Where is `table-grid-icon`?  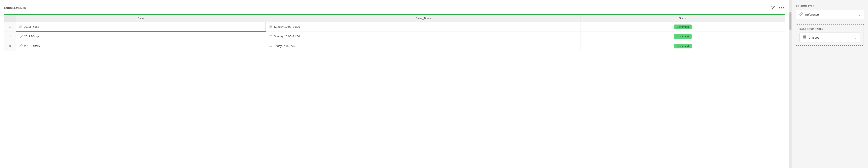
table-grid-icon is located at coordinates (805, 37).